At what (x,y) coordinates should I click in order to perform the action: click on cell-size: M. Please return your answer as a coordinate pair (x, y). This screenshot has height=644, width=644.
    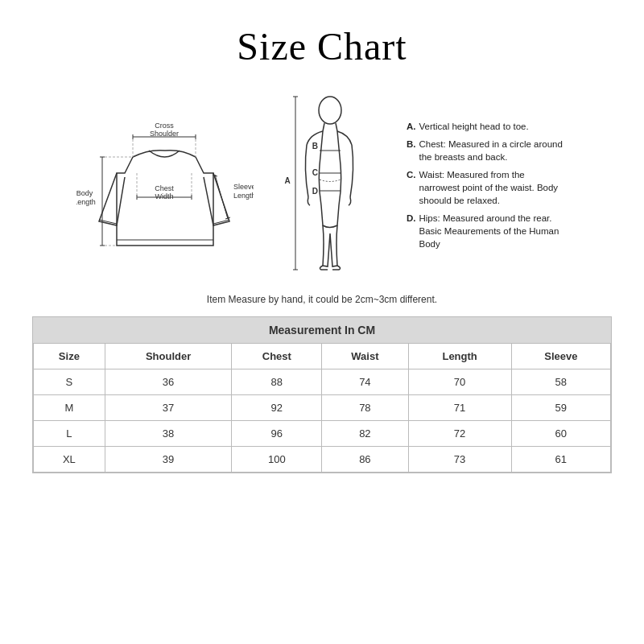
    Looking at the image, I should click on (69, 408).